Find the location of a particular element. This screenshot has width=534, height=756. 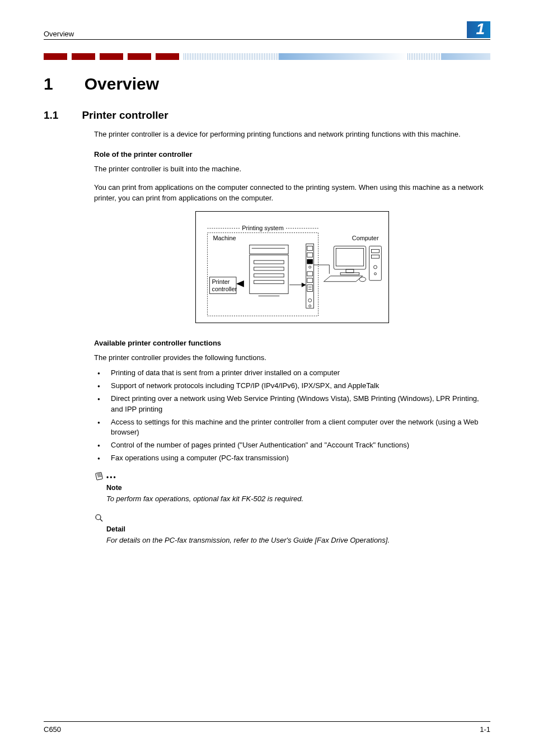

intro-paragraph: The printer controller is a device for p… is located at coordinates (292, 134).